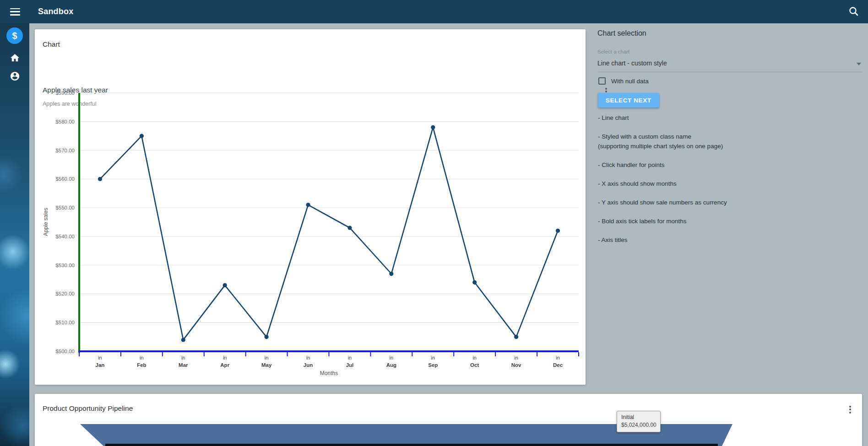 This screenshot has height=446, width=868. I want to click on x-tick-label: Mar, so click(183, 365).